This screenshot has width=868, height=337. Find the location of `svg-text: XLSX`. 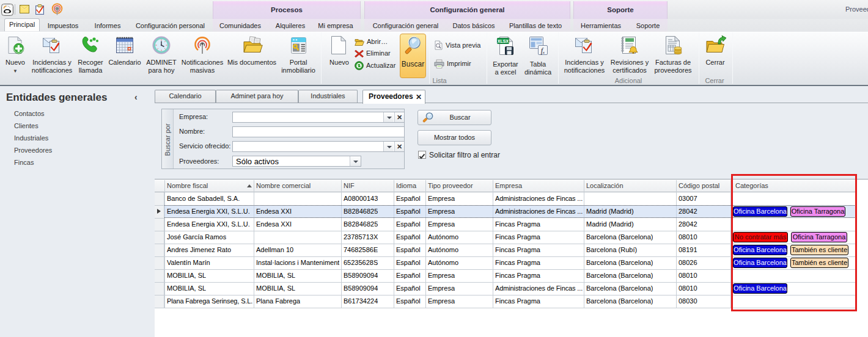

svg-text: XLSX is located at coordinates (504, 42).